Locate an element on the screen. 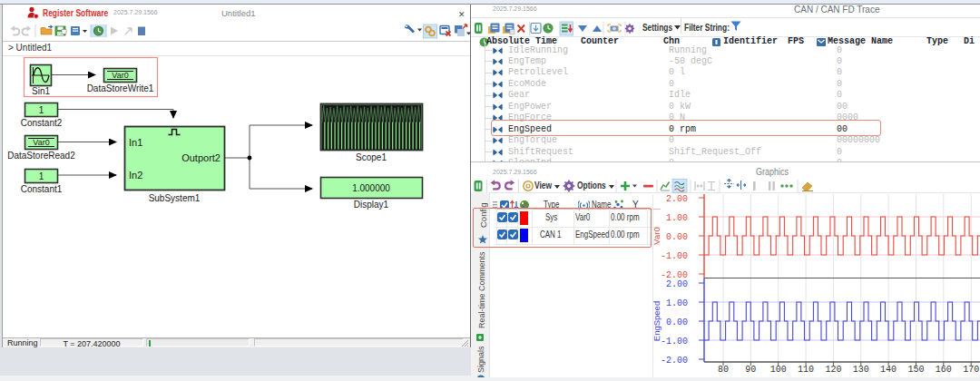  svg-text: In1 is located at coordinates (136, 142).